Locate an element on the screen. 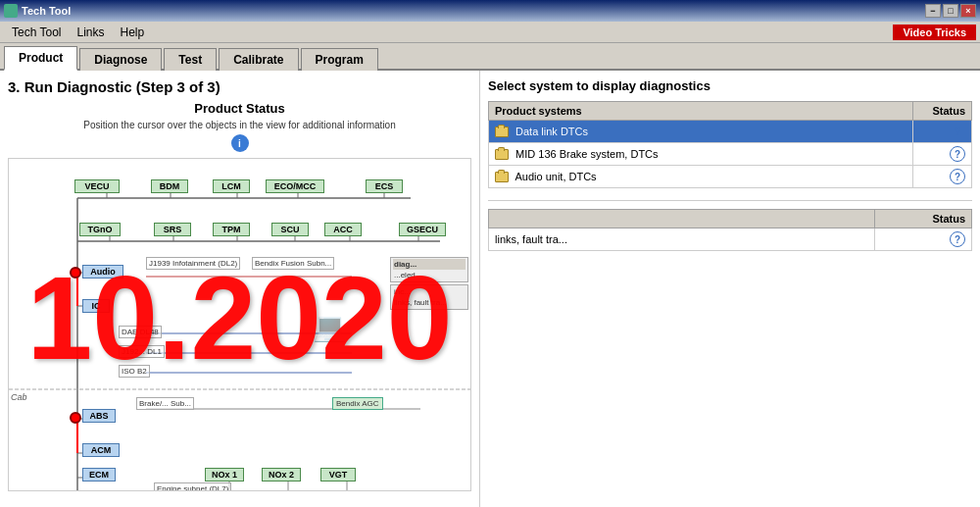 The image size is (980, 507). node-nox2: NOx 2 is located at coordinates (281, 475).